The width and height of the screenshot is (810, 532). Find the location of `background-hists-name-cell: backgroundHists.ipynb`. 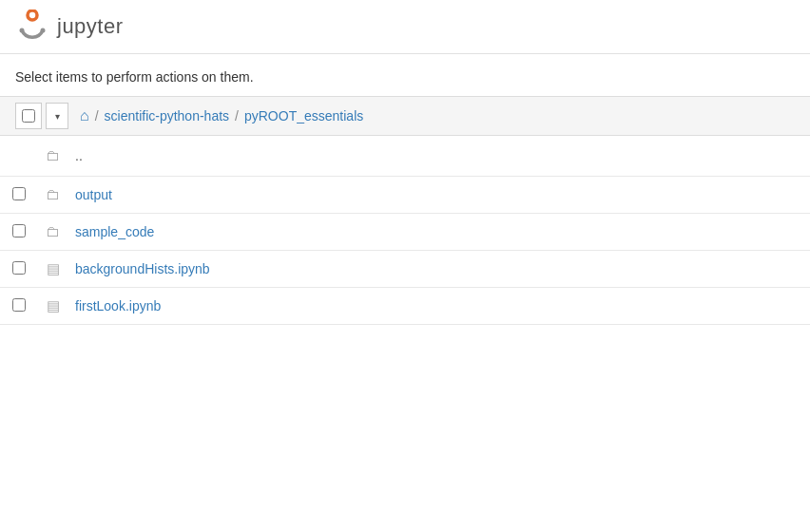

background-hists-name-cell: backgroundHists.ipynb is located at coordinates (439, 270).